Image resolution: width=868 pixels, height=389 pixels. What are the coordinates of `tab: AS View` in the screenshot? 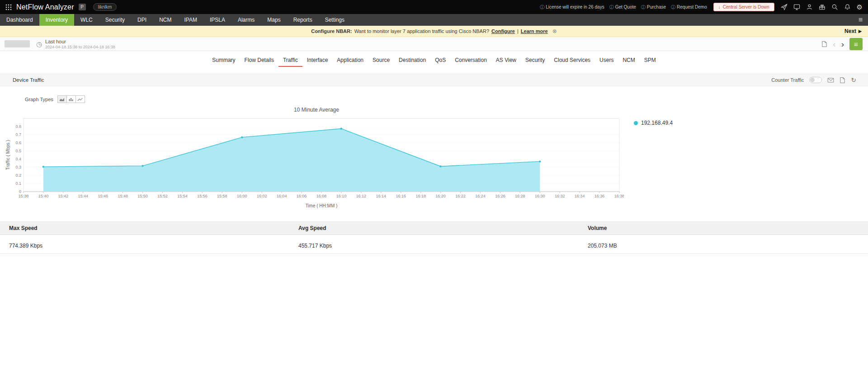 It's located at (506, 61).